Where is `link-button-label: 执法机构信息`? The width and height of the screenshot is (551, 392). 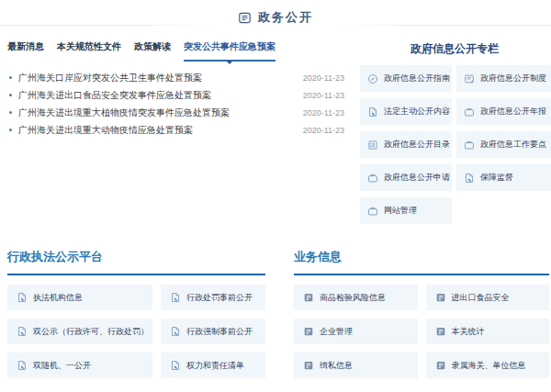 link-button-label: 执法机构信息 is located at coordinates (58, 297).